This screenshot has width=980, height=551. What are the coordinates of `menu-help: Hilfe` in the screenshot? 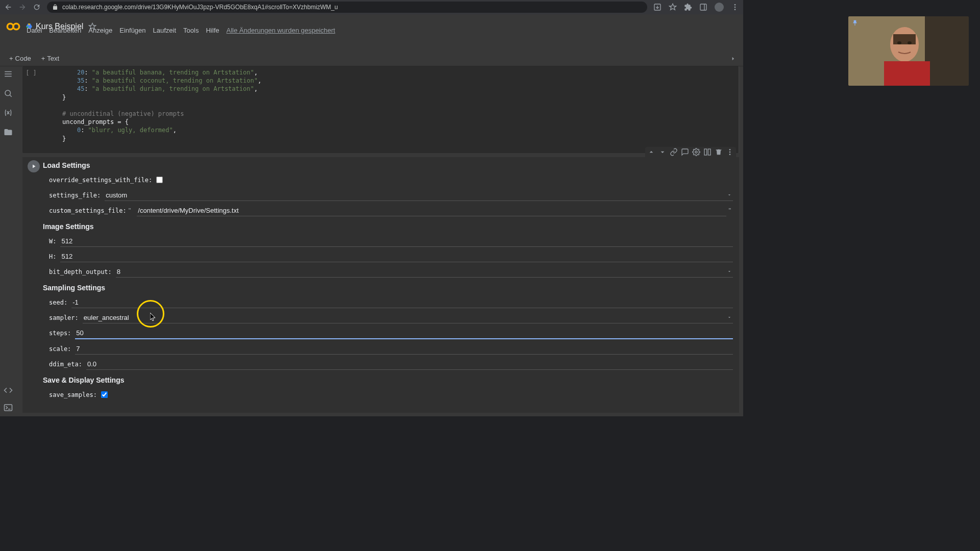 It's located at (212, 31).